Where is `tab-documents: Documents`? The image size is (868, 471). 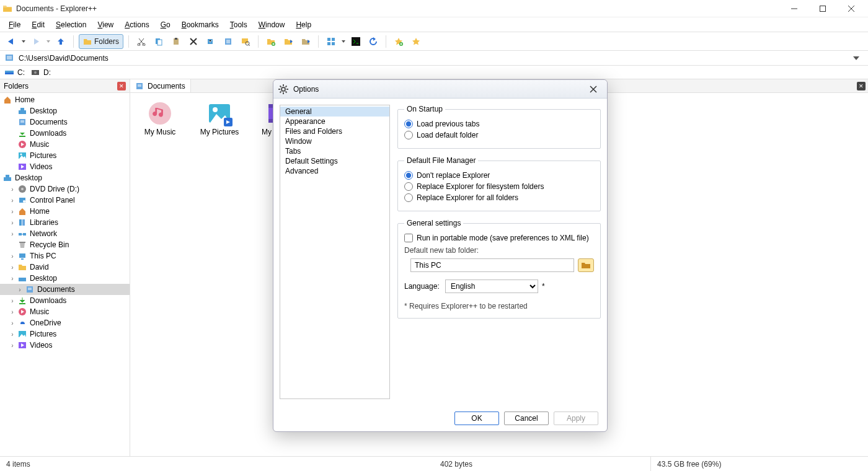
tab-documents: Documents is located at coordinates (161, 86).